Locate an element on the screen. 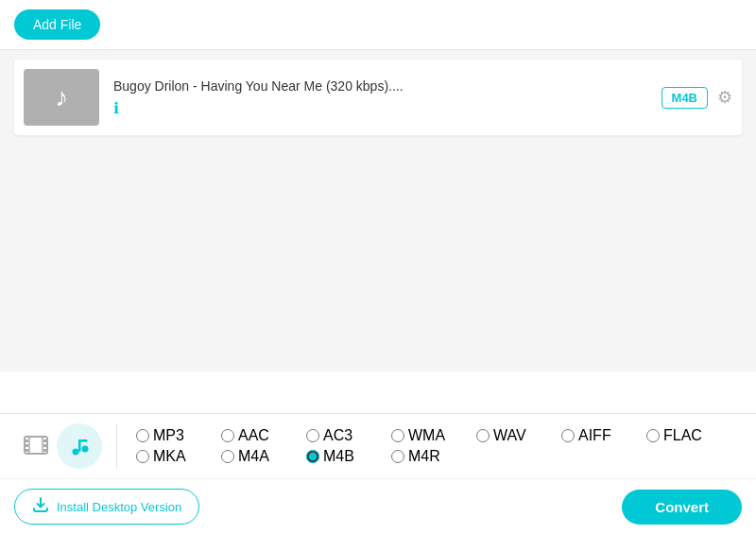 Image resolution: width=756 pixels, height=534 pixels. radio-m4b is located at coordinates (313, 456).